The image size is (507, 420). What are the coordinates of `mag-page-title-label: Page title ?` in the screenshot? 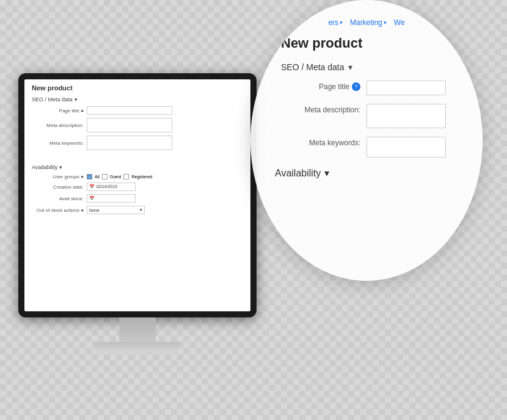 It's located at (321, 85).